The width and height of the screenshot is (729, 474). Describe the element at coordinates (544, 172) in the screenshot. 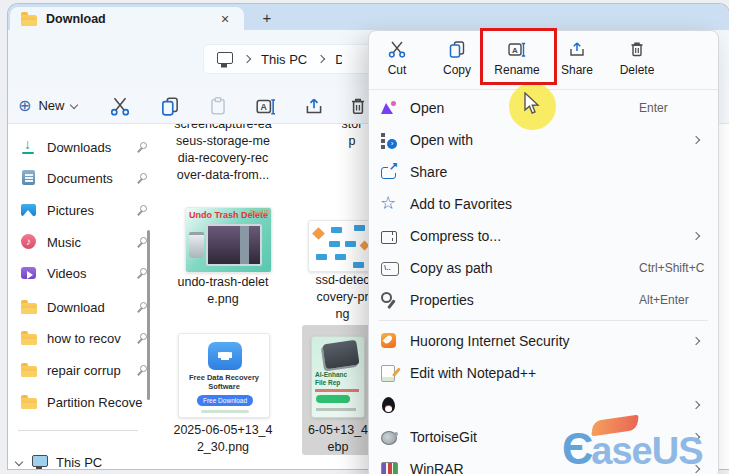

I see `context-menu-item: Share` at that location.